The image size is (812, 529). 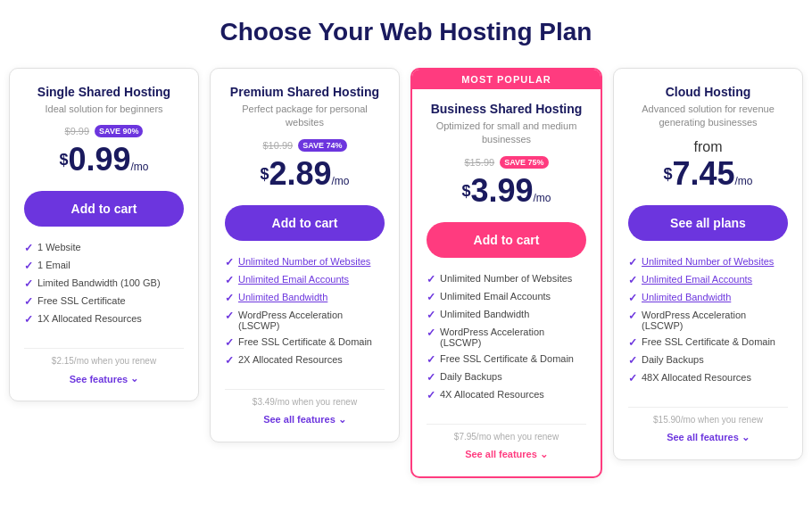 What do you see at coordinates (341, 181) in the screenshot?
I see `period-premium: /mo` at bounding box center [341, 181].